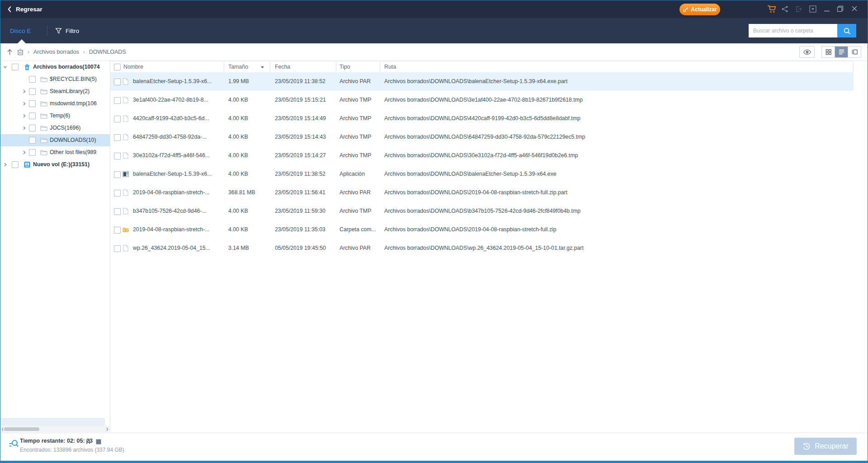 Image resolution: width=868 pixels, height=463 pixels. Describe the element at coordinates (617, 211) in the screenshot. I see `cell-path: Archivos borrados\DOWNLOADS\b347b105-752…` at that location.